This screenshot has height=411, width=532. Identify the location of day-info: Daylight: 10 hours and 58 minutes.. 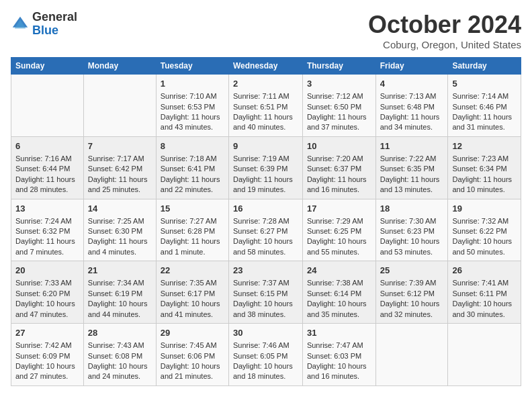
(266, 247).